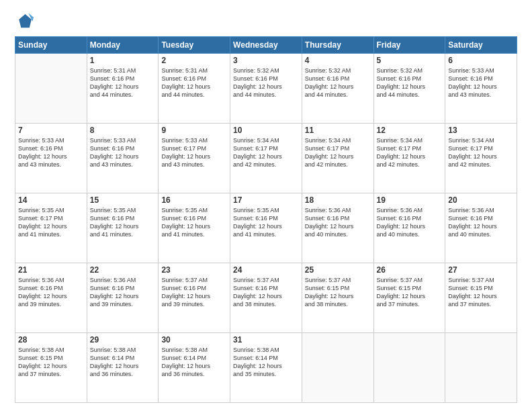 This screenshot has height=411, width=532. What do you see at coordinates (410, 46) in the screenshot?
I see `day-header-friday: Friday` at bounding box center [410, 46].